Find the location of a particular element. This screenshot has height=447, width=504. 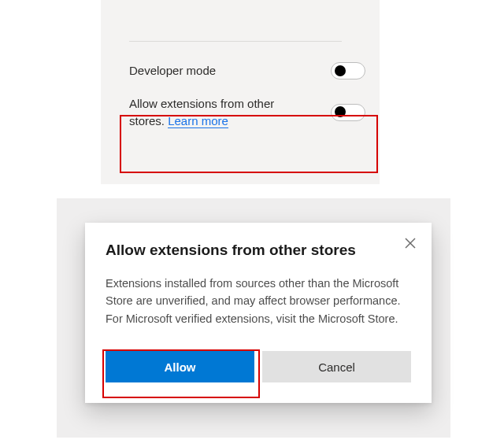

close-icon is located at coordinates (410, 243).